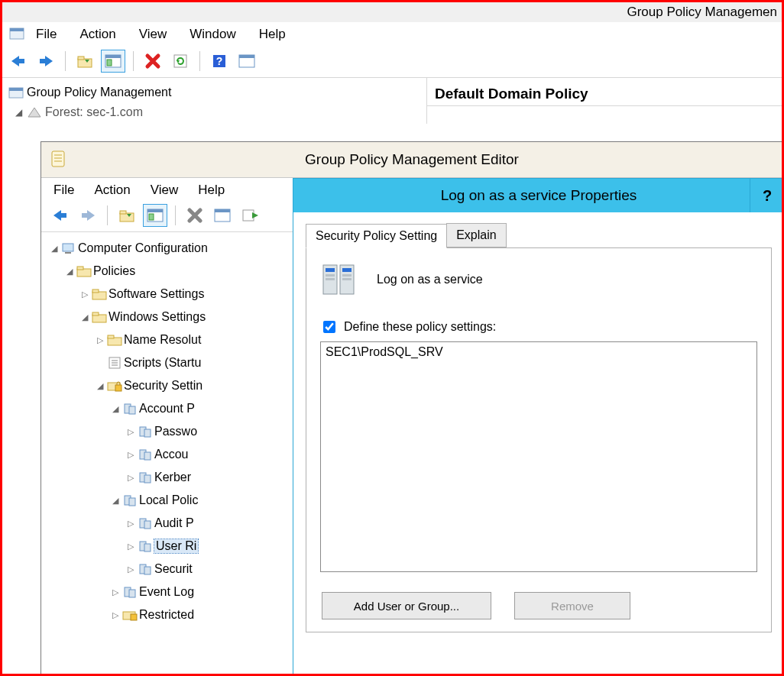 This screenshot has height=676, width=784. I want to click on forward-button, so click(46, 61).